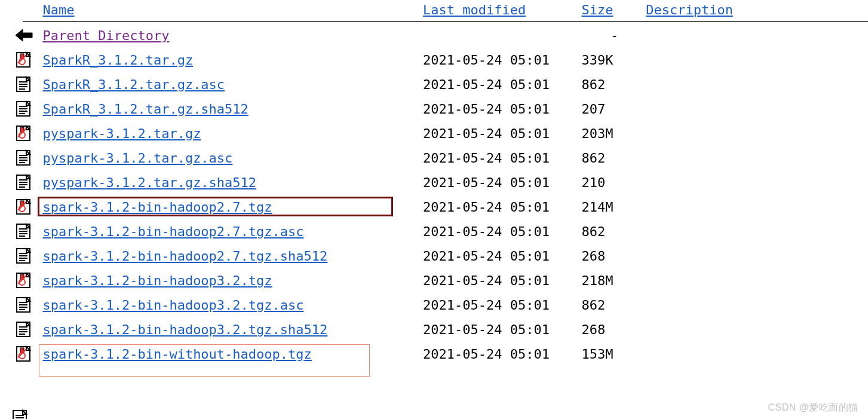  I want to click on file-link: spark-3.1.2-bin-hadoop2.7.tgz.asc, so click(173, 232).